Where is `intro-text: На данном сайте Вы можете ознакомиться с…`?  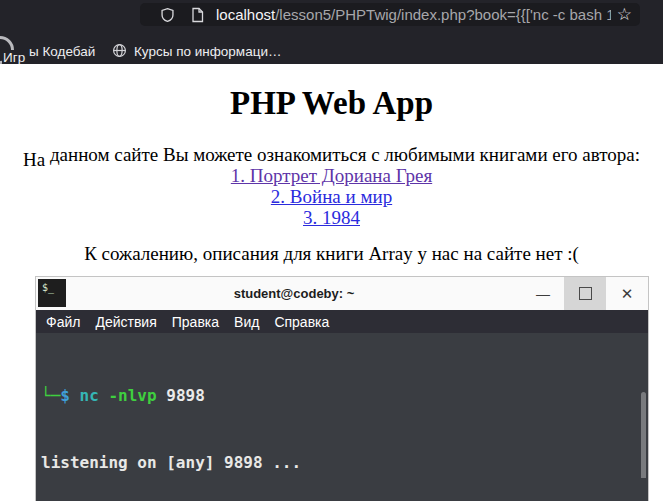
intro-text: На данном сайте Вы можете ознакомиться с… is located at coordinates (332, 154).